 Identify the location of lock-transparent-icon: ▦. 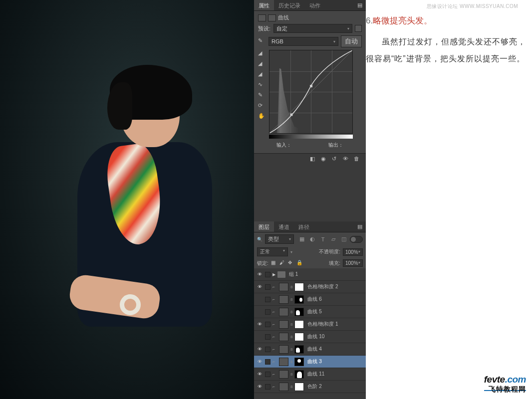
(274, 263).